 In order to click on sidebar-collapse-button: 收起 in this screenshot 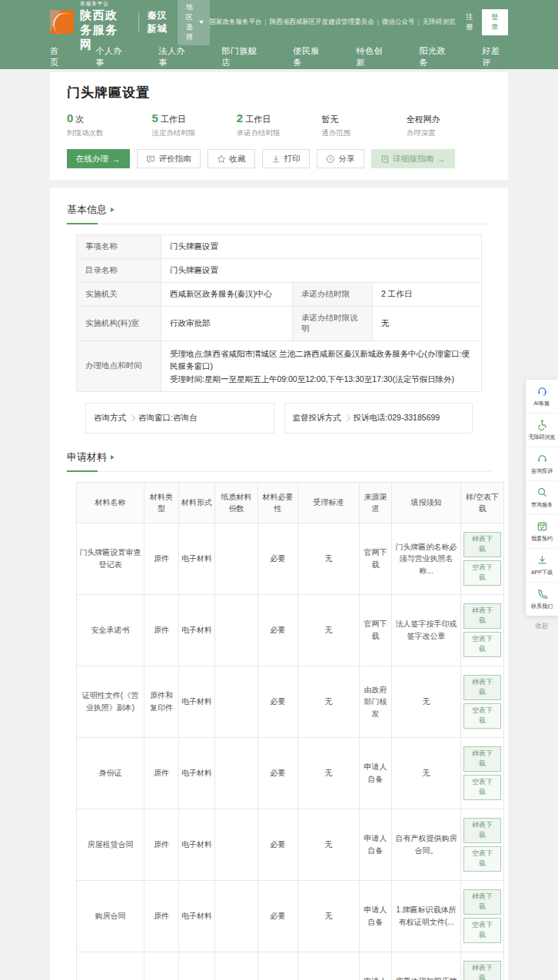, I will do `click(542, 623)`.